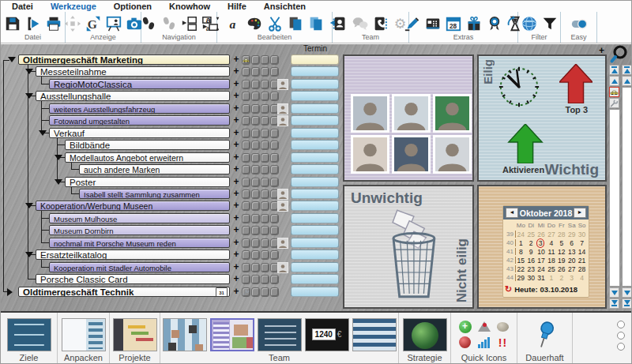 The height and width of the screenshot is (364, 632). Describe the element at coordinates (521, 261) in the screenshot. I see `calendar-day: 15` at that location.